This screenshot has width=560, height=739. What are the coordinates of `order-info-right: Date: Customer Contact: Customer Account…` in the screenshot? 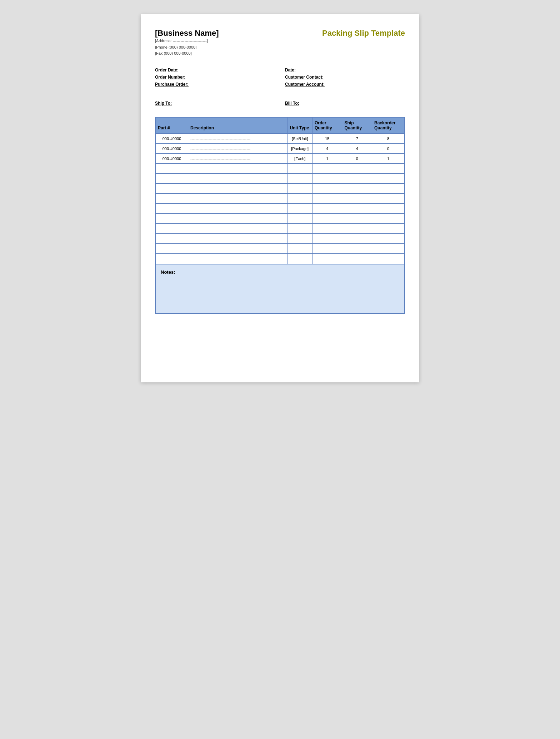 It's located at (345, 78).